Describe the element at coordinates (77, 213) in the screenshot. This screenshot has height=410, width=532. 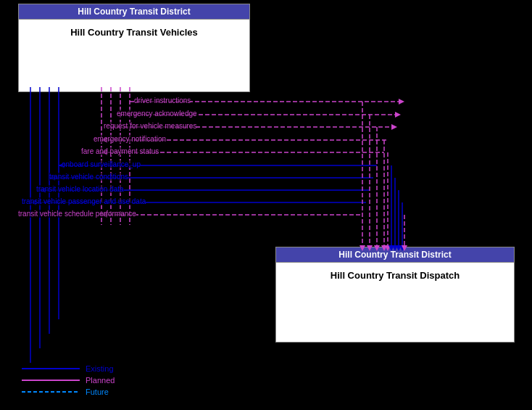
I see `label-transit-vehicle-schedule: transit vehicle schedule performance` at that location.